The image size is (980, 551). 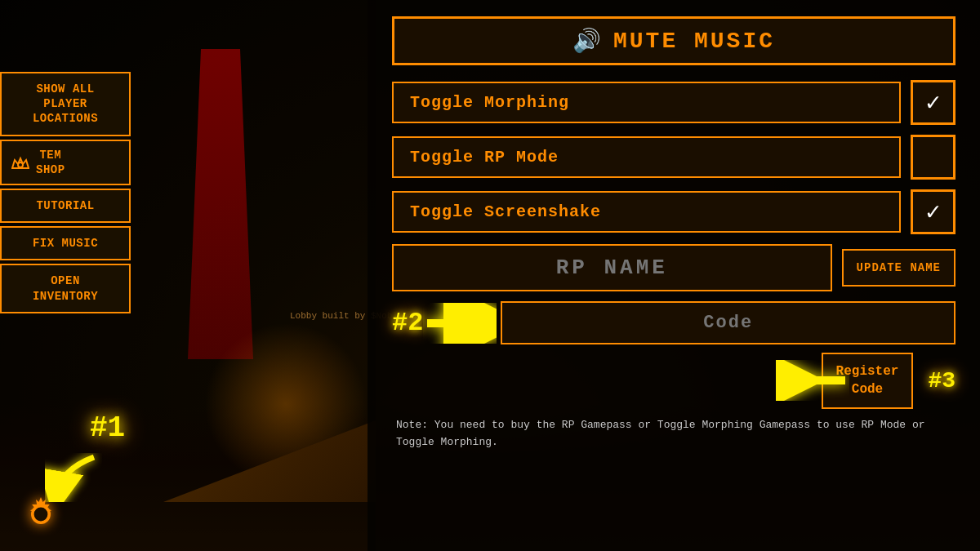 I want to click on gear-arrow-annotation, so click(x=74, y=480).